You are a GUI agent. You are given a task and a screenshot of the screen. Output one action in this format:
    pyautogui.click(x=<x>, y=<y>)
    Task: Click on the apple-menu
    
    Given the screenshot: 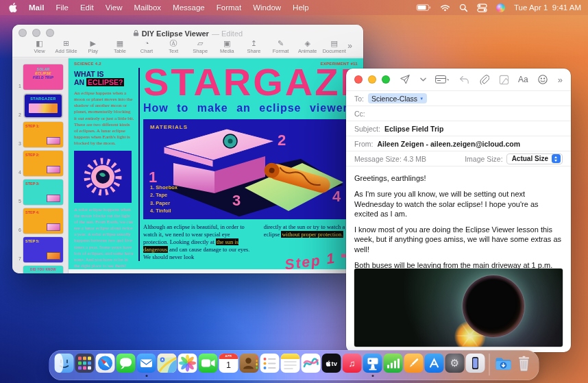 What is the action you would take?
    pyautogui.click(x=13, y=8)
    